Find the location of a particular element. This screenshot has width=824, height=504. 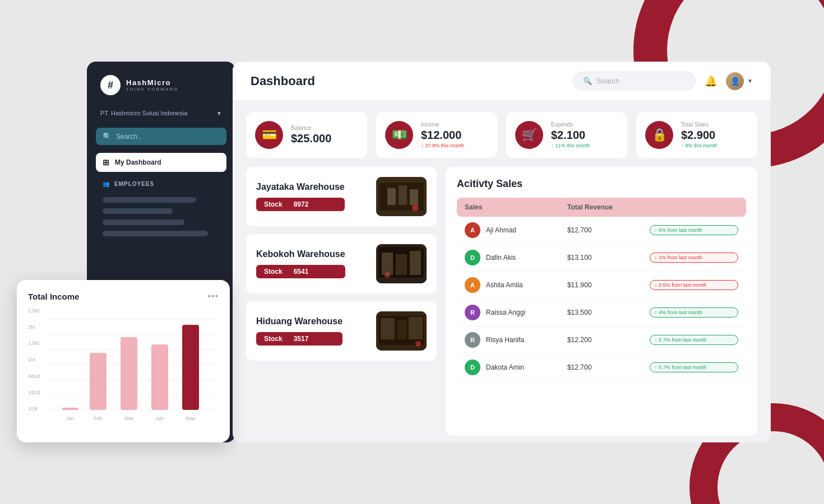

income-change: ↓ 37.8% this month is located at coordinates (443, 146).